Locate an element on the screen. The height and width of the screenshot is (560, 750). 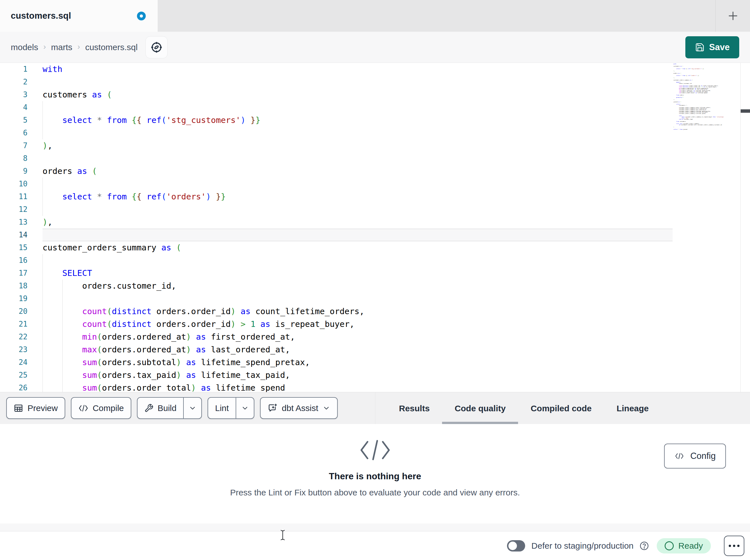
code-line: 16 is located at coordinates (336, 261).